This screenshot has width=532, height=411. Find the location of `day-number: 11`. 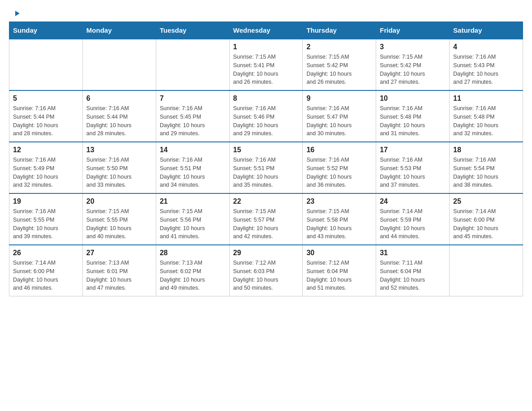

day-number: 11 is located at coordinates (486, 98).